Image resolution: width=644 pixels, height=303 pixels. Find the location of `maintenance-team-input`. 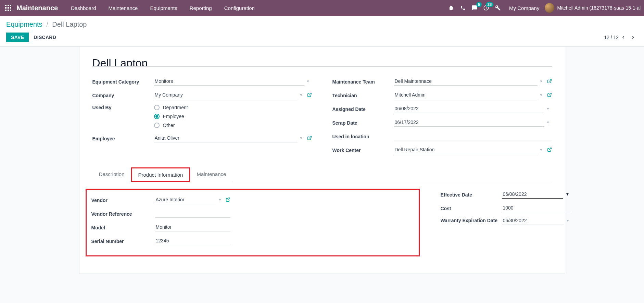

maintenance-team-input is located at coordinates (466, 81).